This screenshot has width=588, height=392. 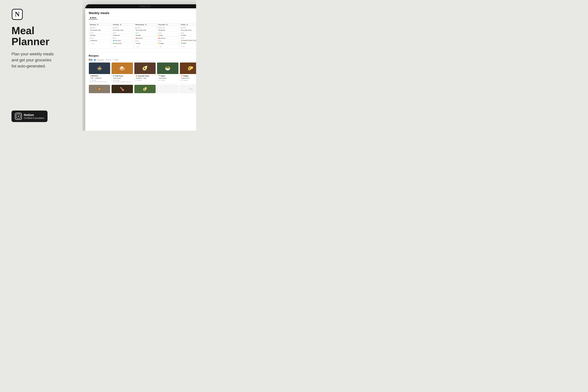 What do you see at coordinates (183, 24) in the screenshot?
I see `day-name-friday: Friday` at bounding box center [183, 24].